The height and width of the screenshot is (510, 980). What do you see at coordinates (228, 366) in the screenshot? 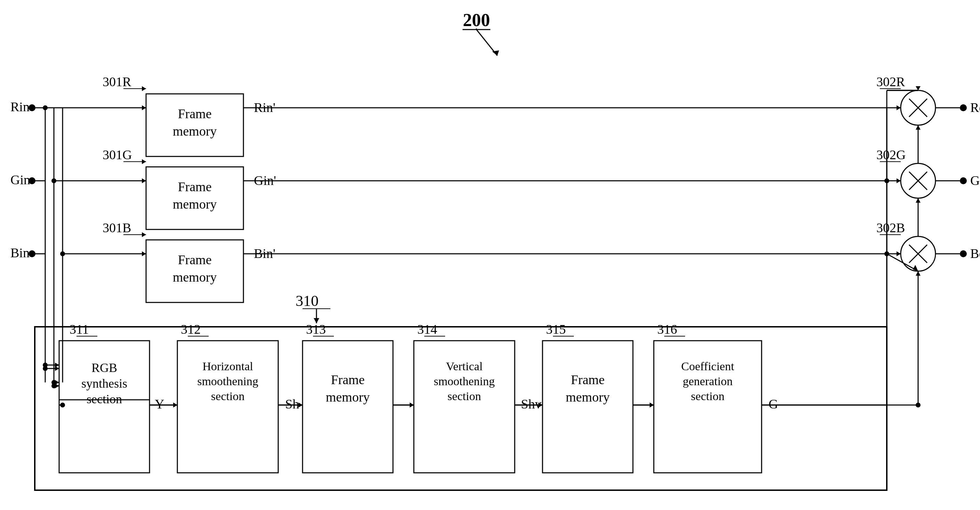
I see `horiz-smooth-text1: Horizontal` at bounding box center [228, 366].